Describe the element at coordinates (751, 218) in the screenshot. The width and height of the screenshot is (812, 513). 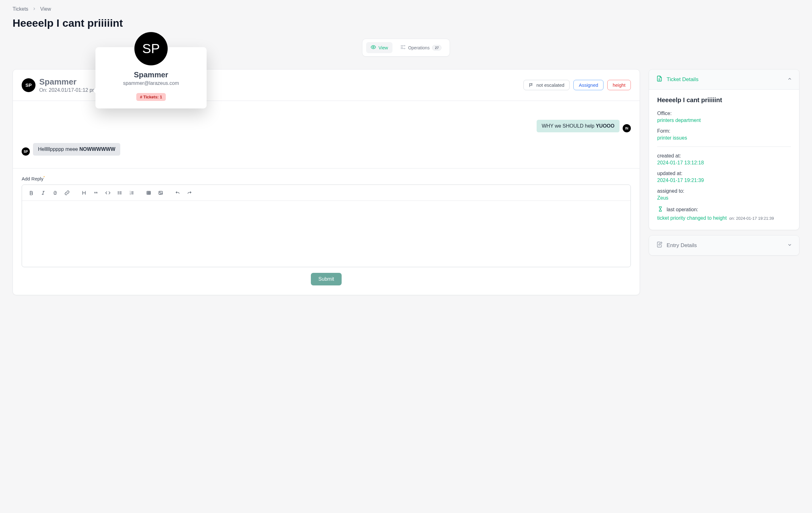
I see `lastop-on: on: 2024-01-17 19:21:39` at that location.